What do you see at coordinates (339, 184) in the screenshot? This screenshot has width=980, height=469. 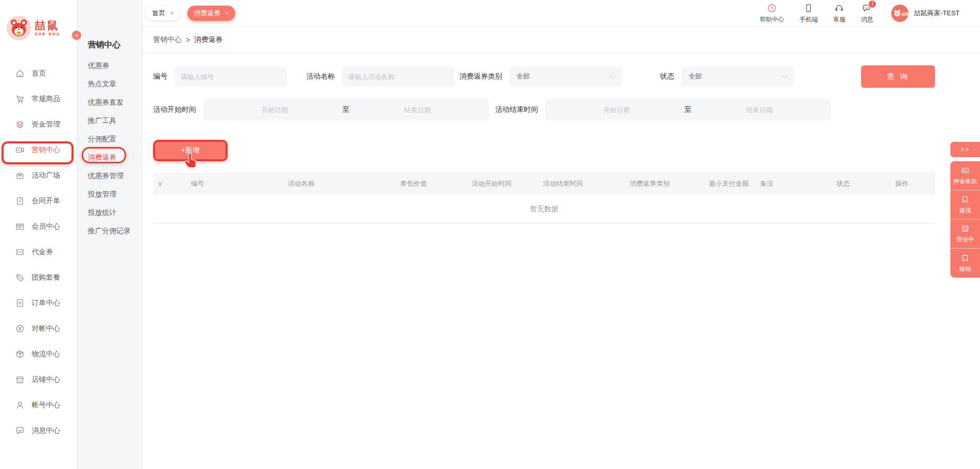 I see `column-header-activity-name: 活动名称` at bounding box center [339, 184].